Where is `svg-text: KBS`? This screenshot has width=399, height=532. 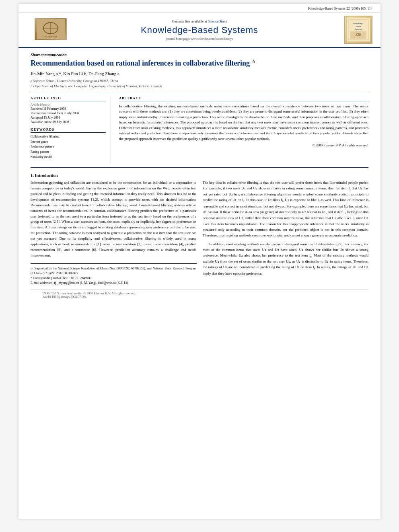
svg-text: KBS is located at coordinates (358, 35).